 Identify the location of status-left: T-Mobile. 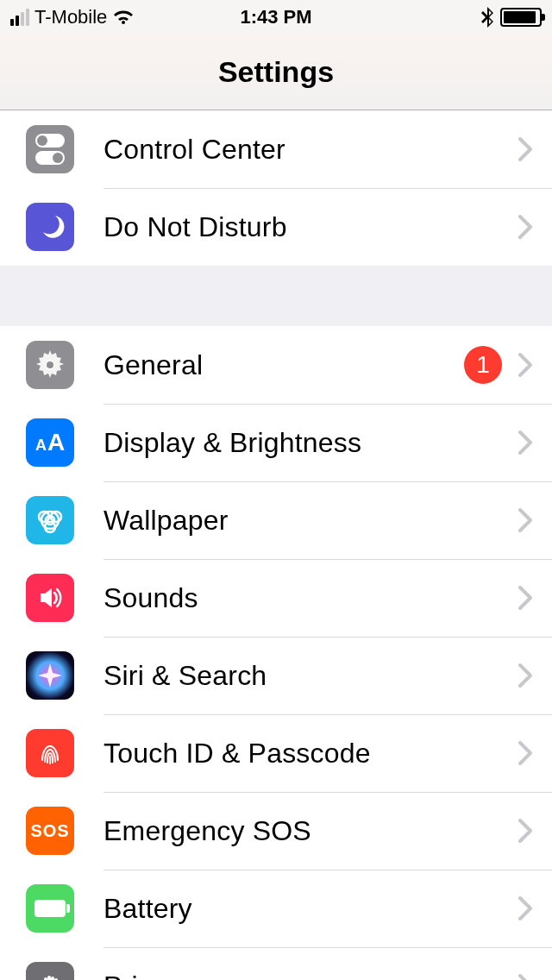
(98, 17).